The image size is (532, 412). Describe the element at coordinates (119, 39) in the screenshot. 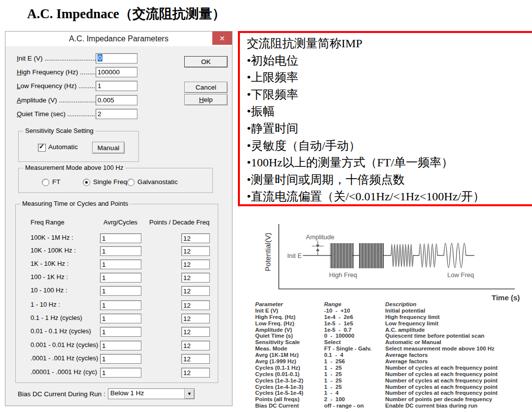

I see `dialog-title: A.C. Impedance Parameters` at that location.